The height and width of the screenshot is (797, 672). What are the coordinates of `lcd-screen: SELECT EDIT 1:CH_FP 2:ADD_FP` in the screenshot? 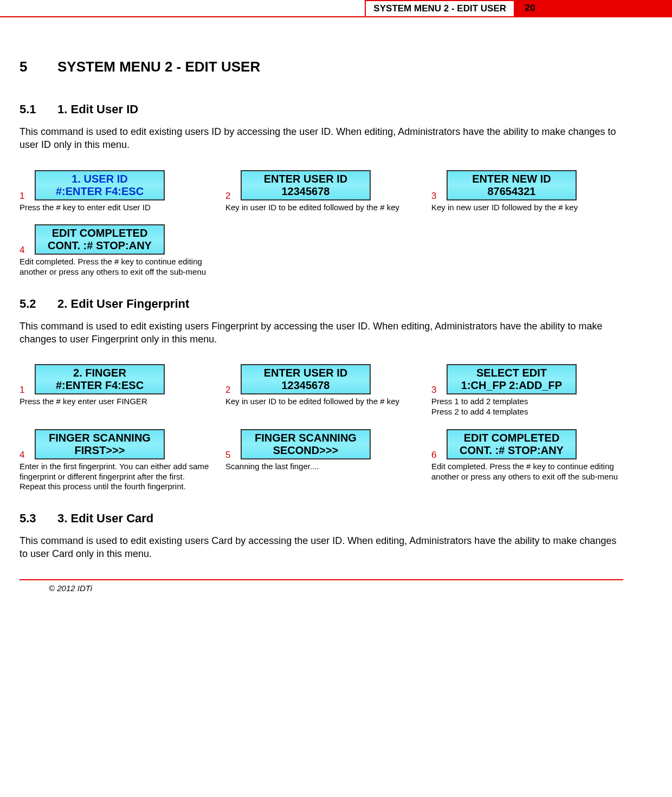 It's located at (512, 379).